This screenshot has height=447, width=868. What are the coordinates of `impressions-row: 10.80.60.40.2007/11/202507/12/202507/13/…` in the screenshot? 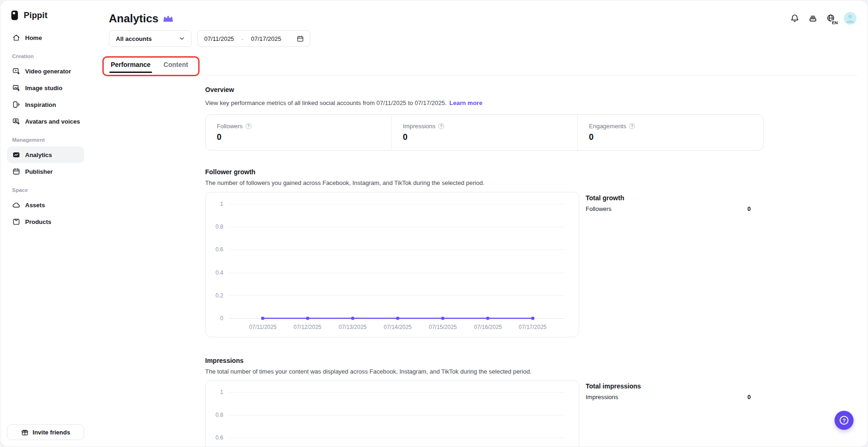 It's located at (485, 414).